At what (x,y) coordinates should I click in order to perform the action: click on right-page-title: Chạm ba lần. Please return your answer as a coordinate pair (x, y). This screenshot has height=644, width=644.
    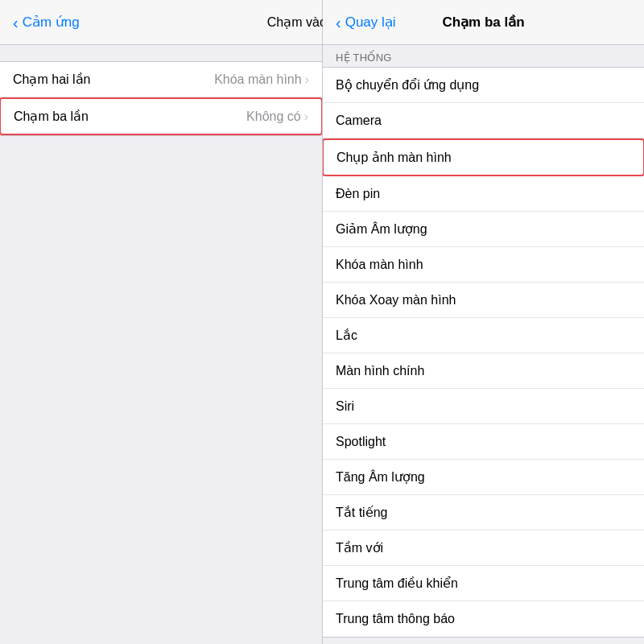
    Looking at the image, I should click on (483, 23).